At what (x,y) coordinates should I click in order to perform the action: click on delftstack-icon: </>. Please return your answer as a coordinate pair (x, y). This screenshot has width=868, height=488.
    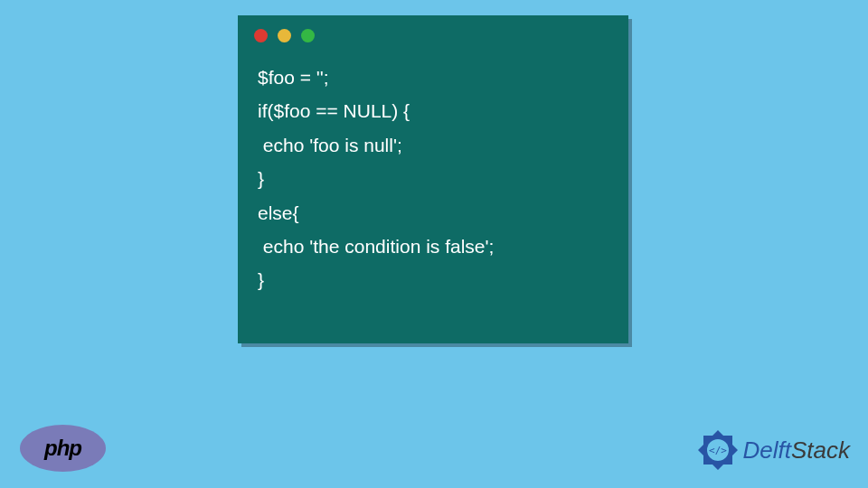
    Looking at the image, I should click on (718, 450).